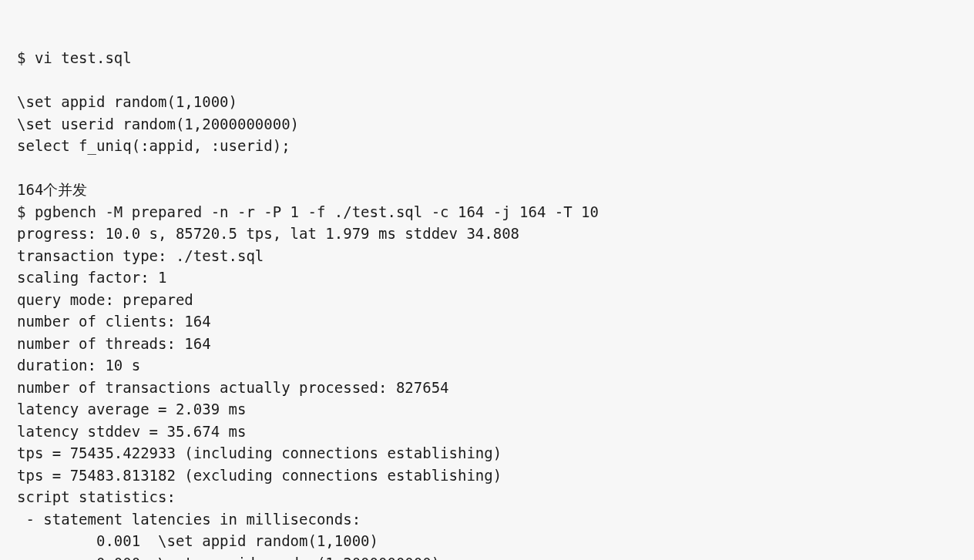 This screenshot has height=560, width=974. I want to click on code-line: number of transactions actually processe…, so click(487, 388).